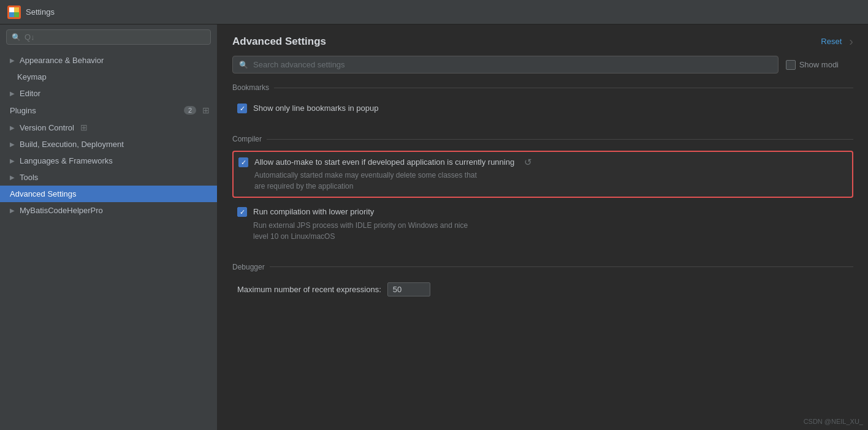 The height and width of the screenshot is (430, 868). What do you see at coordinates (108, 194) in the screenshot?
I see `sidebar-item-advanced: Advanced Settings` at bounding box center [108, 194].